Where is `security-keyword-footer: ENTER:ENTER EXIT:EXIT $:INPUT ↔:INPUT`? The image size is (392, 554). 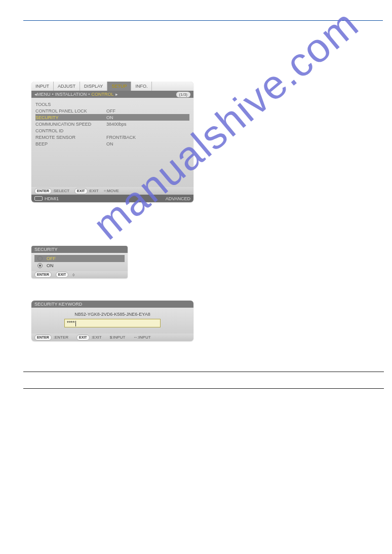
security-keyword-footer: ENTER:ENTER EXIT:EXIT $:INPUT ↔:INPUT is located at coordinates (112, 338).